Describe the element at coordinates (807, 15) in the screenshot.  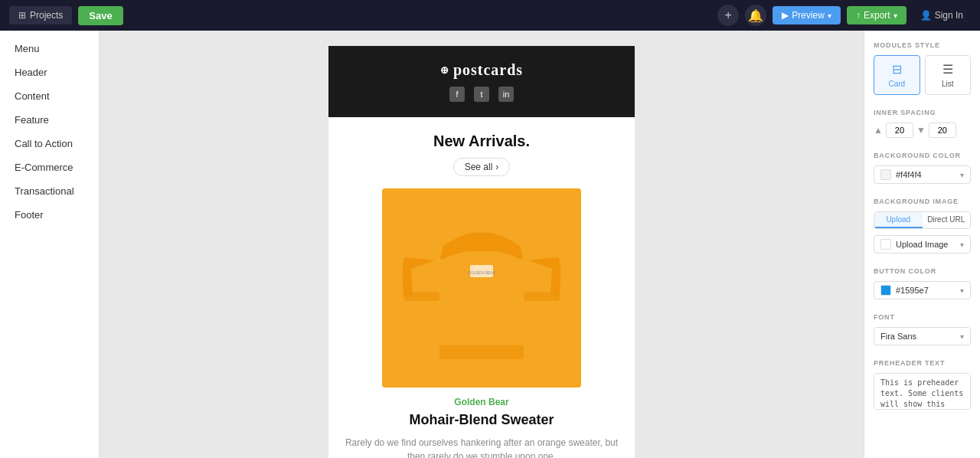
I see `preview-button: ▶ Preview ▾` at that location.